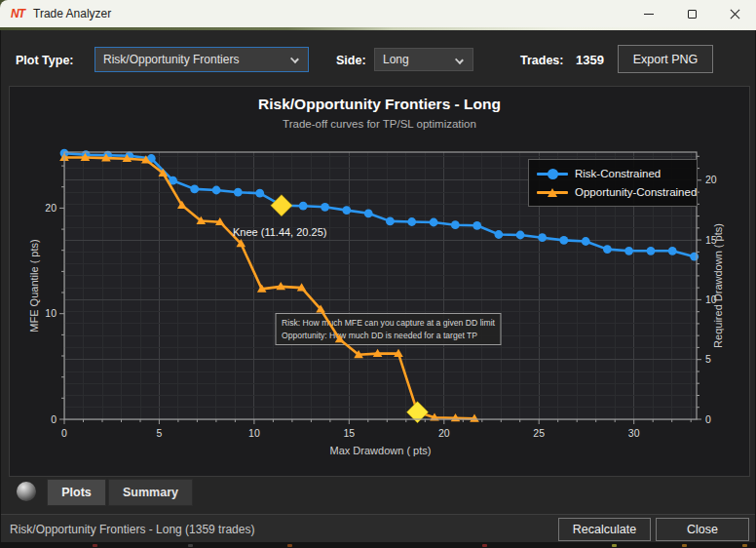 Image resolution: width=756 pixels, height=548 pixels. What do you see at coordinates (18, 14) in the screenshot?
I see `app-logo-icon: NT` at bounding box center [18, 14].